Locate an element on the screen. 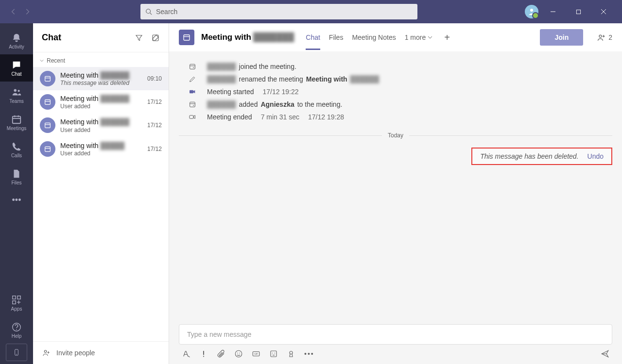 This screenshot has height=364, width=622. app-rail: Activity Chat Teams Meetings Calls Files… is located at coordinates (17, 194).